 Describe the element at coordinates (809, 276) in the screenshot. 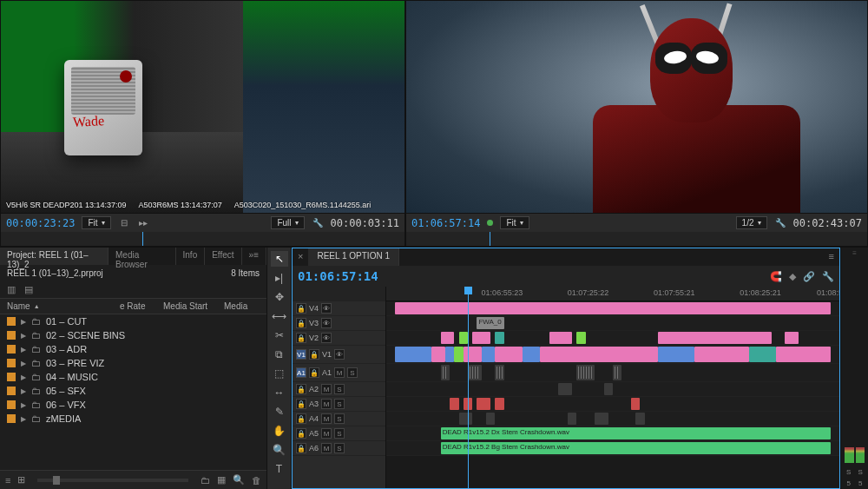

I see `link-icon: 🔗` at that location.